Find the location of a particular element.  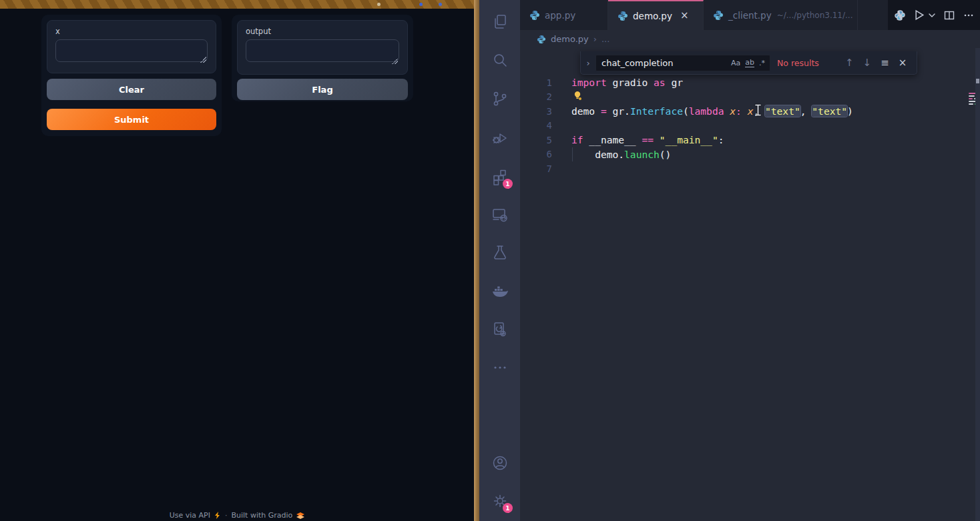

token-fn: launch is located at coordinates (642, 155).